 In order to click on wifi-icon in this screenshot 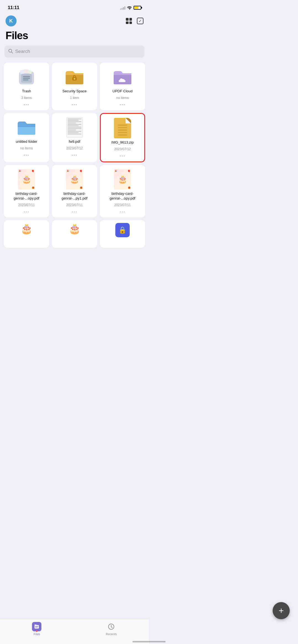, I will do `click(129, 8)`.